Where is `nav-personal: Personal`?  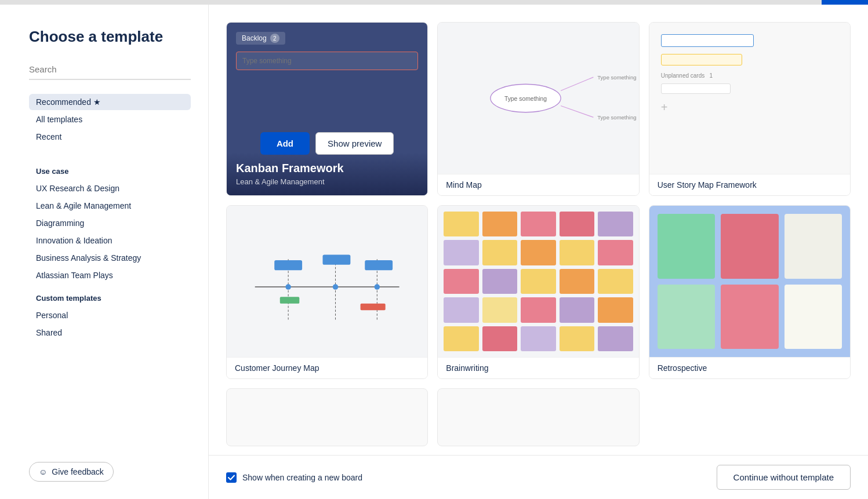 nav-personal: Personal is located at coordinates (110, 315).